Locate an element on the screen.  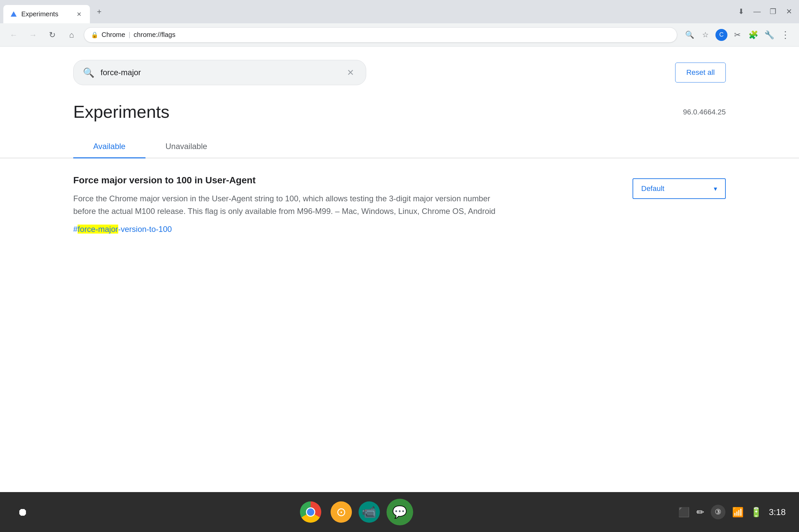
taskbar-notification-icon: ③ is located at coordinates (718, 512).